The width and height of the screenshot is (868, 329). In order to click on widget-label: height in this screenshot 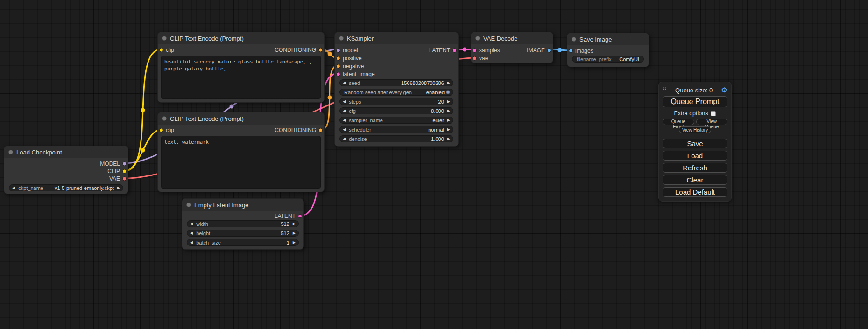, I will do `click(203, 233)`.